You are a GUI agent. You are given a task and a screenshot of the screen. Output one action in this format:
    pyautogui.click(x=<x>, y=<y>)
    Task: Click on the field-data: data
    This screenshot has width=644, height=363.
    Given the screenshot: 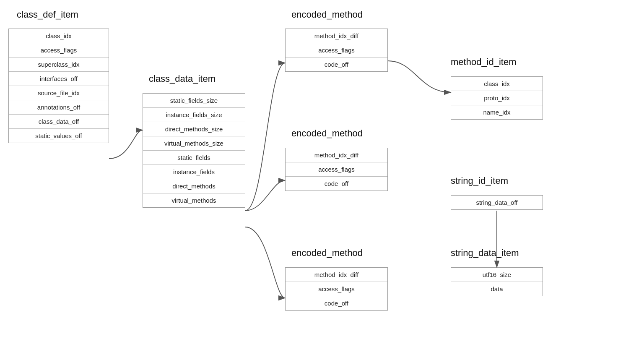 What is the action you would take?
    pyautogui.click(x=497, y=289)
    